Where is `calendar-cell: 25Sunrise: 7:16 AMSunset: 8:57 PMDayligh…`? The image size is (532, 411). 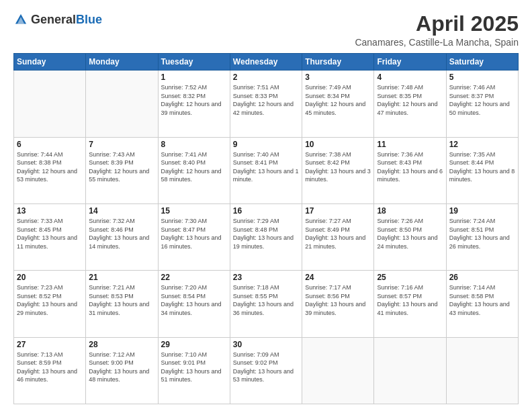
calendar-cell: 25Sunrise: 7:16 AMSunset: 8:57 PMDayligh… is located at coordinates (410, 304).